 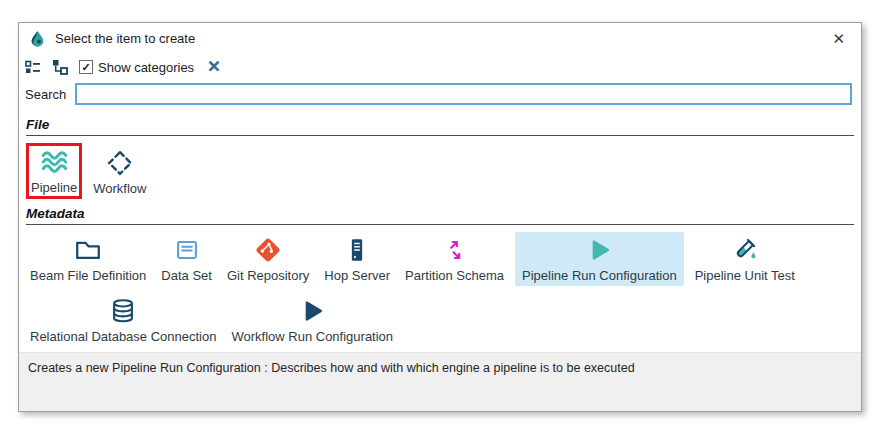 I want to click on item-label: Partition Schema, so click(x=454, y=276).